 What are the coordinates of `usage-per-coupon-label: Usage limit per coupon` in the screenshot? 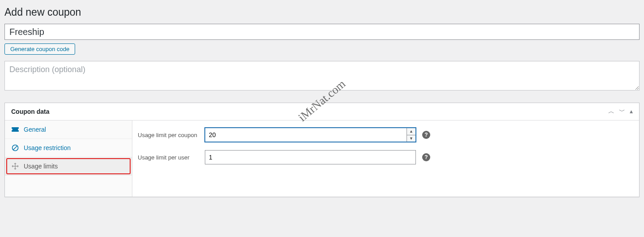 It's located at (171, 135).